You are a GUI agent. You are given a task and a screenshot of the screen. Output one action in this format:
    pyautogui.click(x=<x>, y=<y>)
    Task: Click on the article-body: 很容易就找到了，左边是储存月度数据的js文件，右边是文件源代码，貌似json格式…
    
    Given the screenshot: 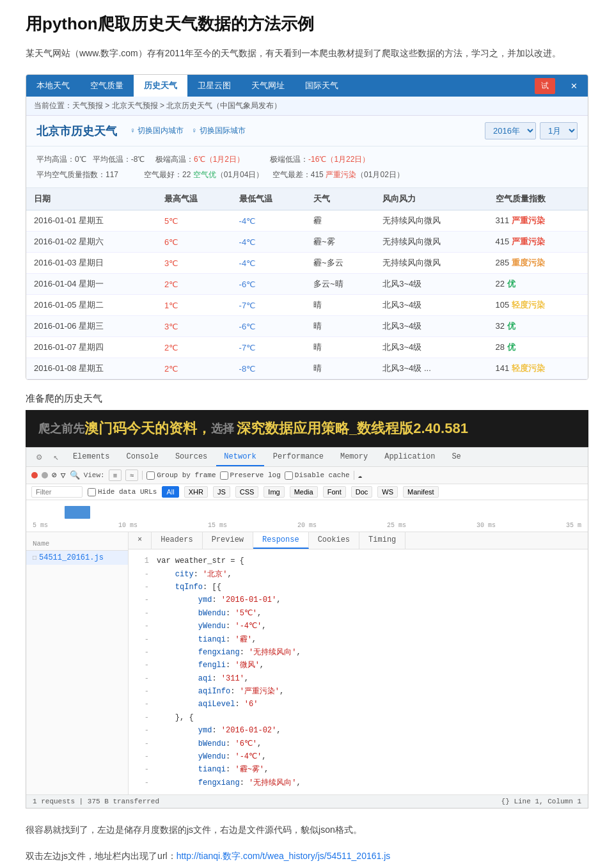 What is the action you would take?
    pyautogui.click(x=307, y=844)
    